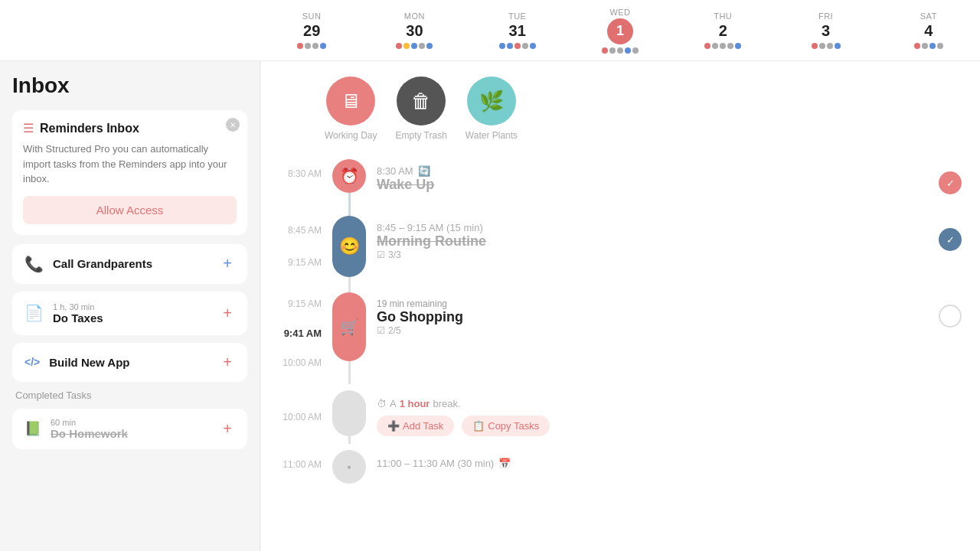  I want to click on doc-icon: 📄, so click(34, 313).